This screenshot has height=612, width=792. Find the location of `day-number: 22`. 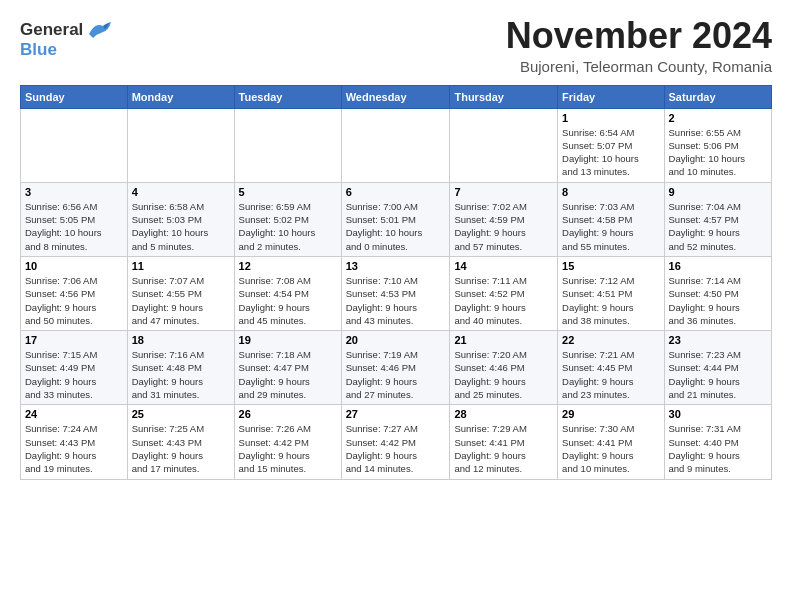

day-number: 22 is located at coordinates (610, 340).